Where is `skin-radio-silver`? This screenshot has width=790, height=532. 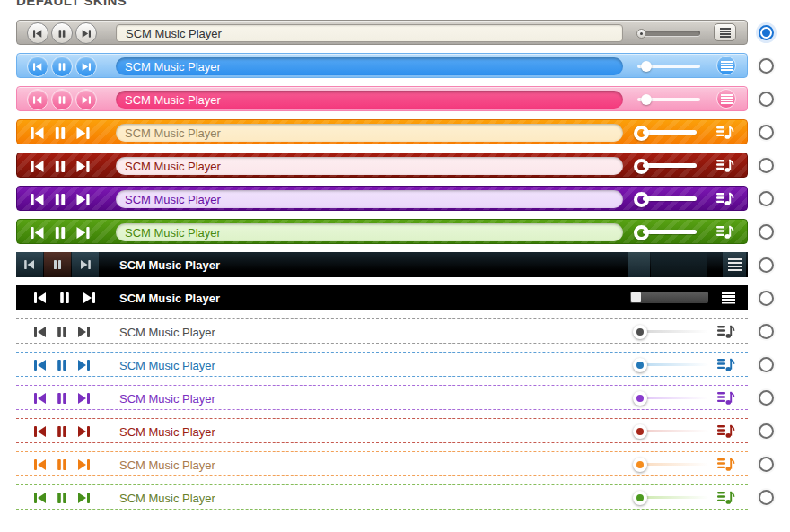 skin-radio-silver is located at coordinates (767, 32).